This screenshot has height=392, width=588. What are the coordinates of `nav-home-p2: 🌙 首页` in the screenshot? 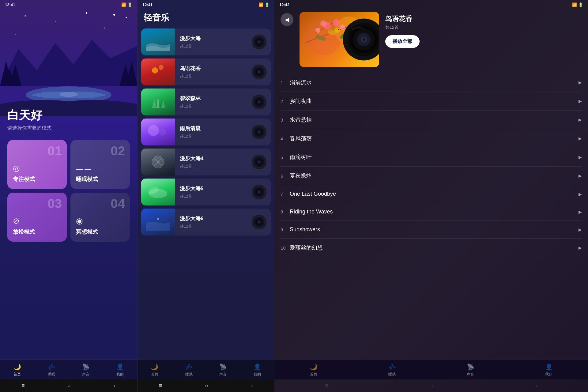 It's located at (154, 370).